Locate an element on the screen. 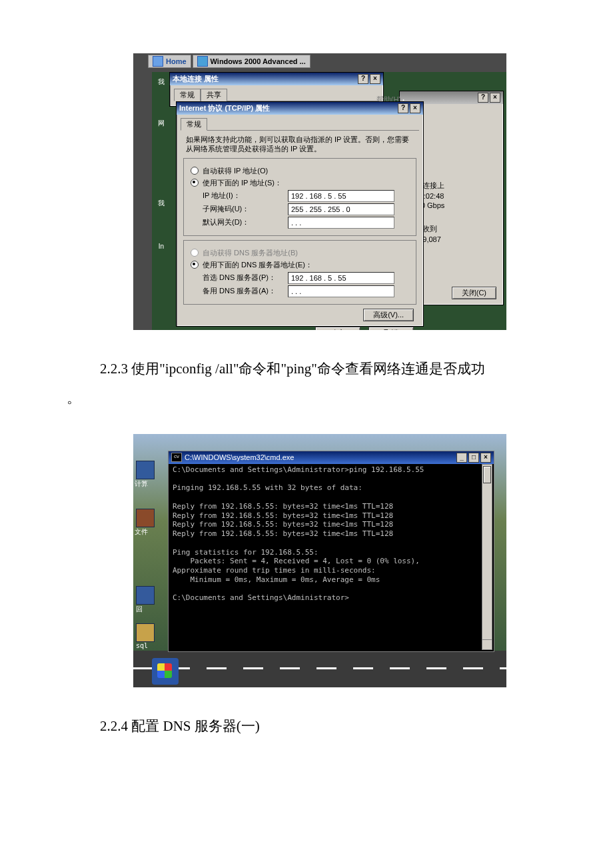 Image resolution: width=613 pixels, height=868 pixels. alt-dns-label: 备用 DNS 服务器(A)： is located at coordinates (243, 291).